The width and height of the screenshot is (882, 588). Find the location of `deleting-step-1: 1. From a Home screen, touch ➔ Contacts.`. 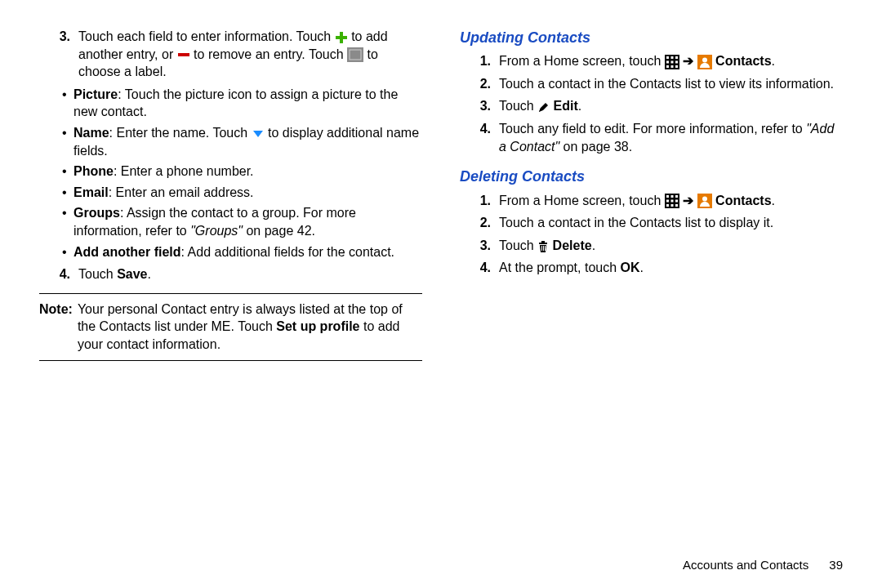

deleting-step-1: 1. From a Home screen, touch ➔ Contacts. is located at coordinates (652, 201).